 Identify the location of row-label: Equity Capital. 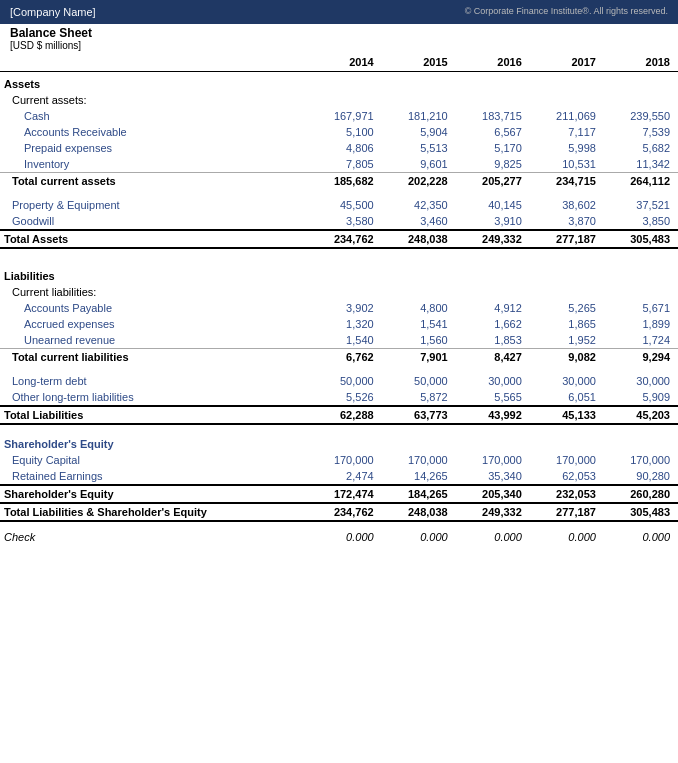
(154, 460).